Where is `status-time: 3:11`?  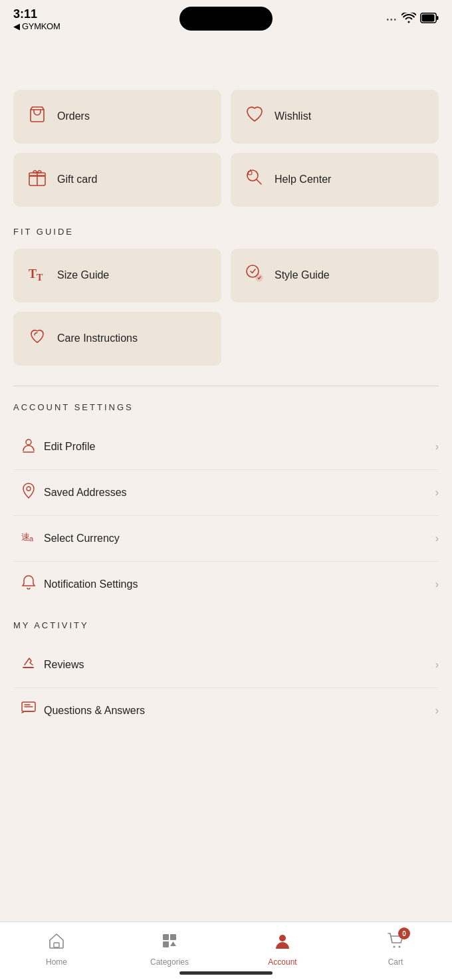 status-time: 3:11 is located at coordinates (25, 15).